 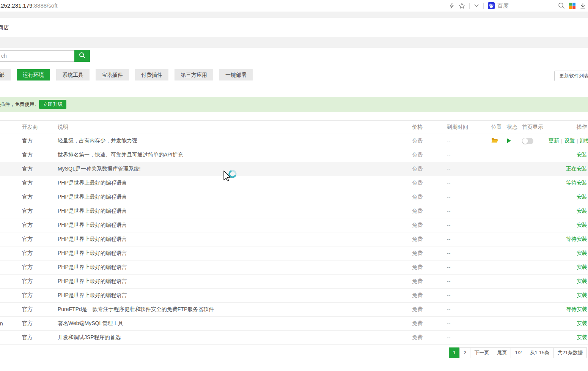 What do you see at coordinates (236, 75) in the screenshot?
I see `tab-item-6: 一键部署` at bounding box center [236, 75].